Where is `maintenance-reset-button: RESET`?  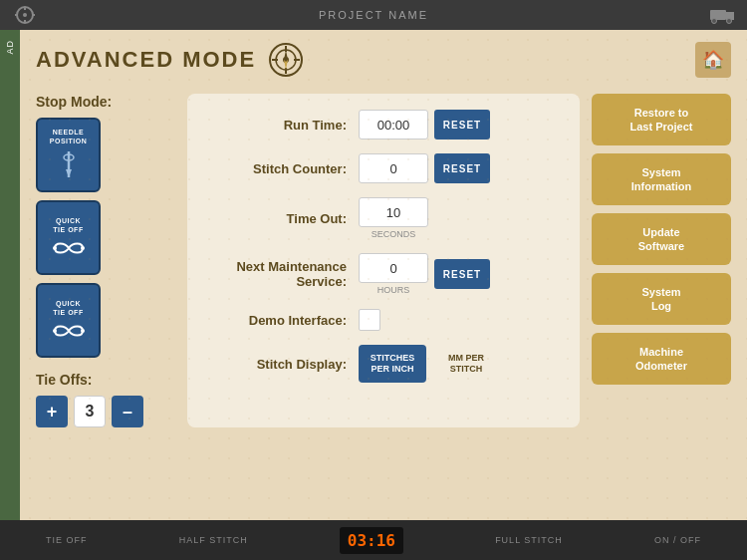
maintenance-reset-button: RESET is located at coordinates (462, 274).